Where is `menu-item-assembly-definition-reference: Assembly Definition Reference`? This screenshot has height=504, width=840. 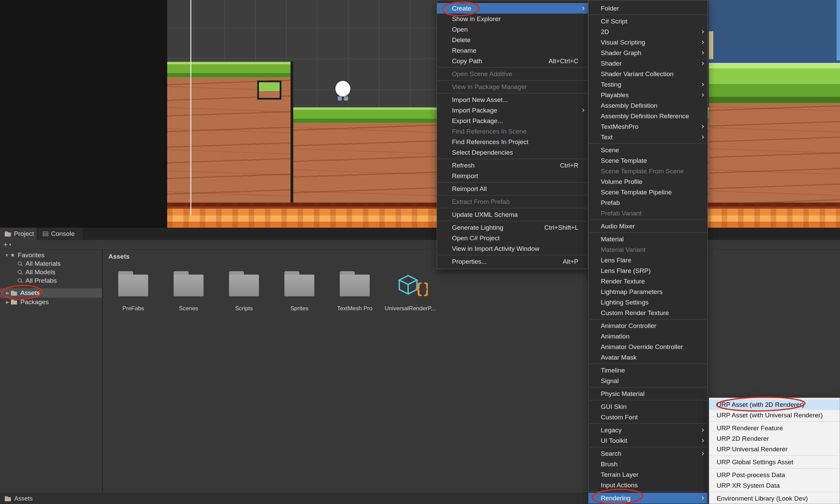 menu-item-assembly-definition-reference: Assembly Definition Reference is located at coordinates (648, 116).